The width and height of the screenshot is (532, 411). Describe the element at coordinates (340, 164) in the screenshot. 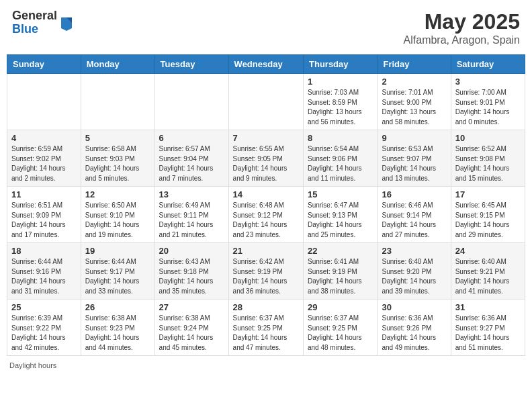

I see `day-info: Sunrise: 6:54 AM Sunset: 9:06 PM Dayligh…` at that location.